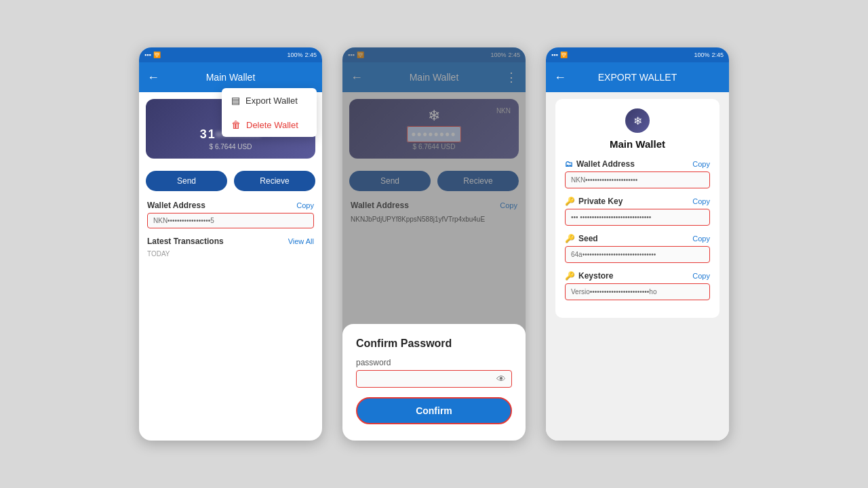 Image resolution: width=868 pixels, height=488 pixels. What do you see at coordinates (599, 164) in the screenshot?
I see `address-export-title: 🗂 Wallet Address` at bounding box center [599, 164].